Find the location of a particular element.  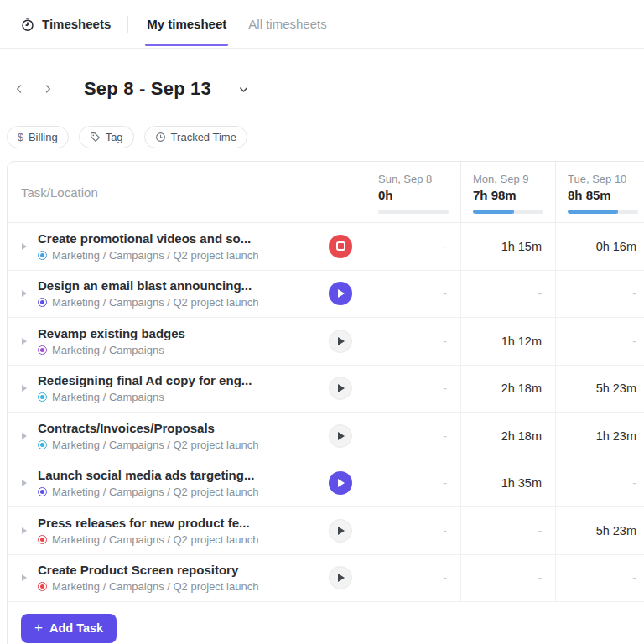

task-cell: Create Product Screen repository Marketi… is located at coordinates (186, 579).